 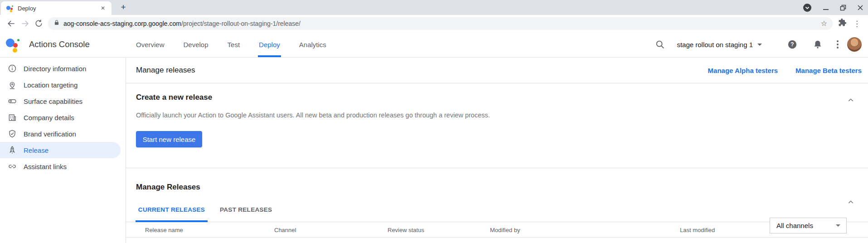 I want to click on column-release-name: Release name, so click(x=164, y=229).